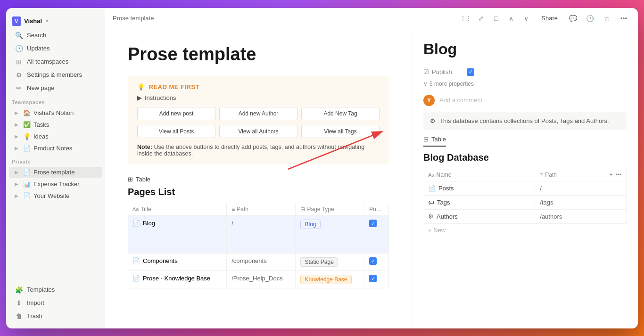 This screenshot has width=644, height=336. Describe the element at coordinates (258, 114) in the screenshot. I see `add-new-author-button: Add new Author` at that location.